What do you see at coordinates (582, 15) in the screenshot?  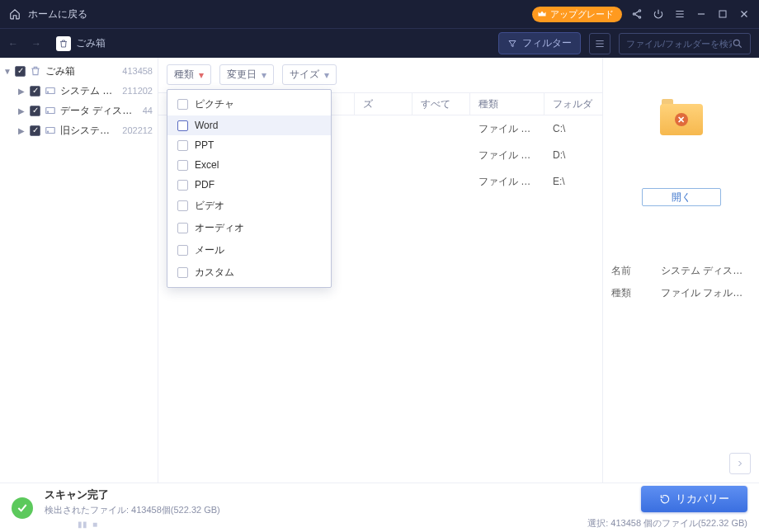 I see `upgrade-label: アップグレード` at bounding box center [582, 15].